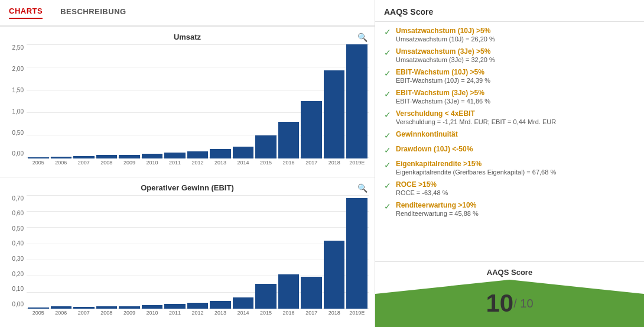 The image size is (644, 327). What do you see at coordinates (311, 164) in the screenshot?
I see `x-label: 2017` at bounding box center [311, 164].